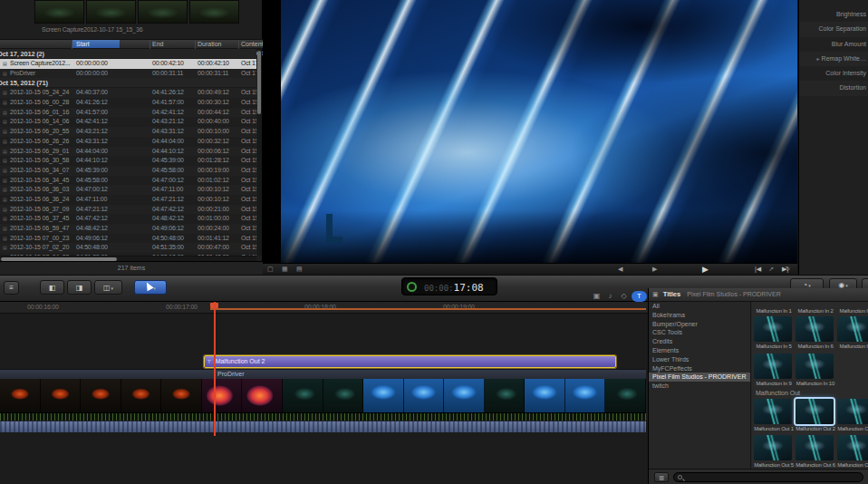 The image size is (868, 484). Describe the element at coordinates (129, 190) in the screenshot. I see `clip-list-row: ▤ 2012-10-15 06_36_03 04:47:00:12 04:47:…` at that location.